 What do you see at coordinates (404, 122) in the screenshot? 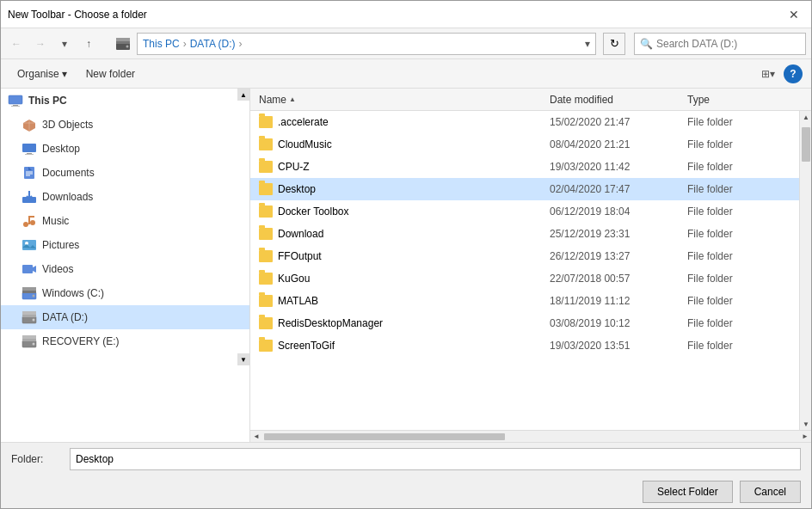
I see `file-name: .accelerate` at bounding box center [404, 122].